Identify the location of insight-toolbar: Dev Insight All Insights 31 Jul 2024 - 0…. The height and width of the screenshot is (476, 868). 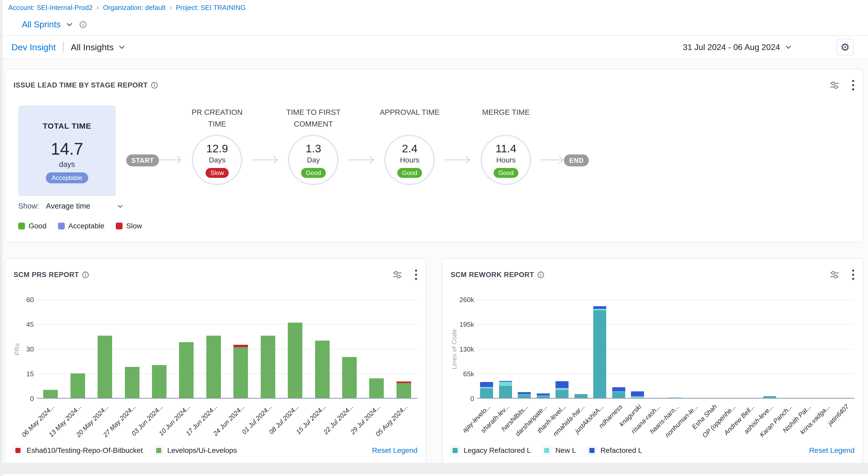
(434, 47).